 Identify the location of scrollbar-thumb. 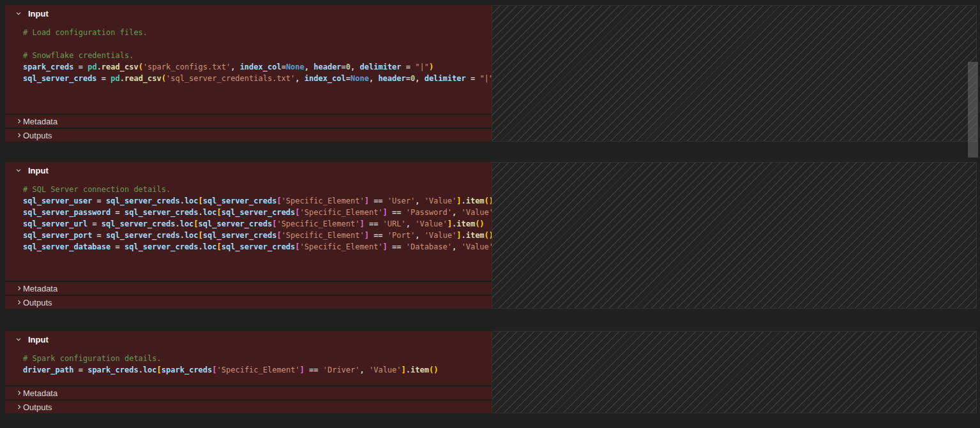
(973, 110).